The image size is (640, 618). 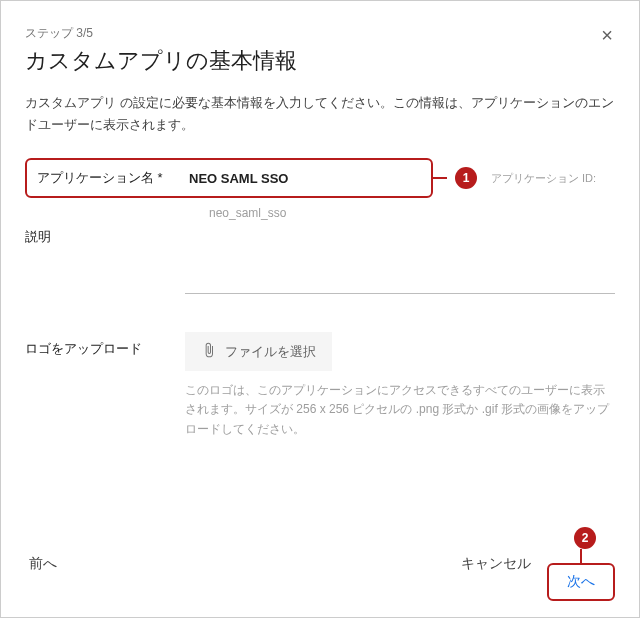 I want to click on app-name-label: アプリケーション名 *, so click(x=106, y=178).